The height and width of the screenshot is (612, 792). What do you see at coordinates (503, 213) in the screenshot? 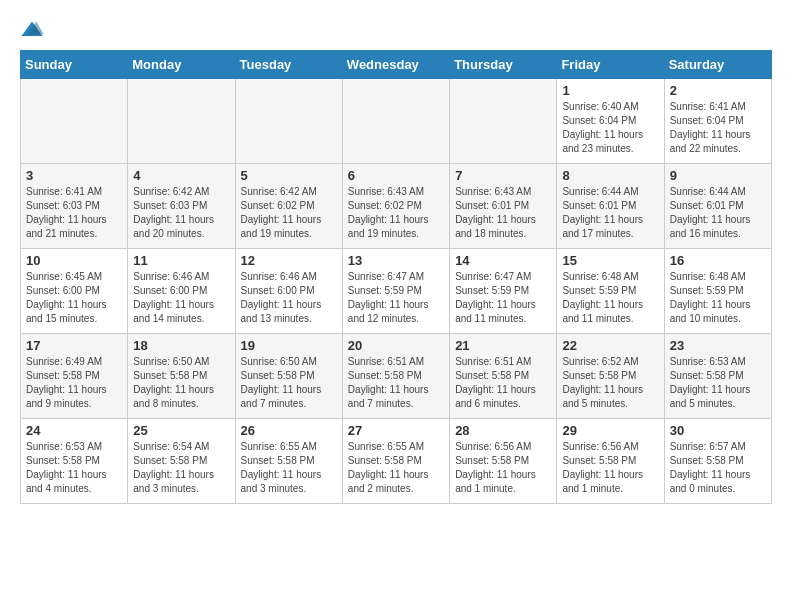
I see `day-info: Sunrise: 6:43 AM Sunset: 6:01 PM Dayligh…` at bounding box center [503, 213].